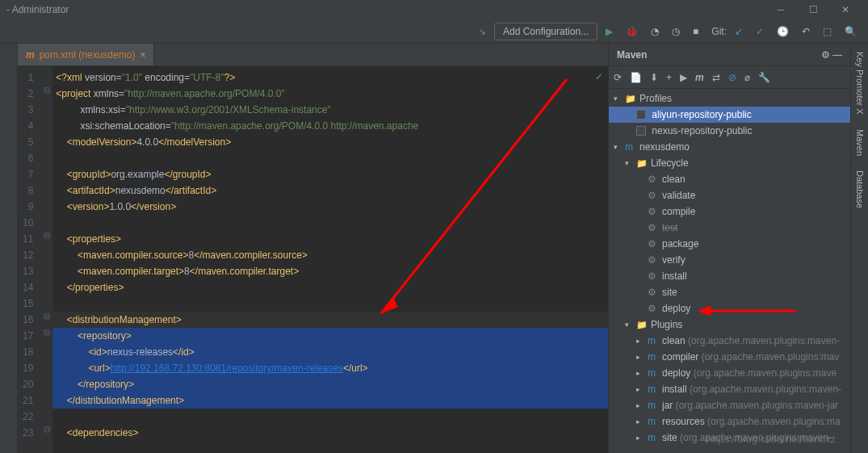  What do you see at coordinates (330, 336) in the screenshot?
I see `code-line: <repository>` at bounding box center [330, 336].